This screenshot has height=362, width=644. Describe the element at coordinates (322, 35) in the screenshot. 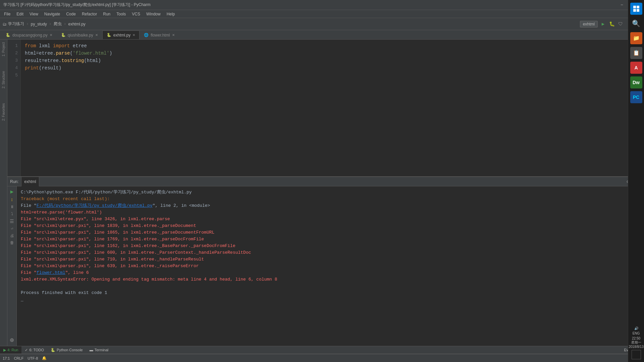

I see `file-tabs: 🐍doupacangqiong.py✕🐍qiushibaike.py✕🐍exht…` at that location.